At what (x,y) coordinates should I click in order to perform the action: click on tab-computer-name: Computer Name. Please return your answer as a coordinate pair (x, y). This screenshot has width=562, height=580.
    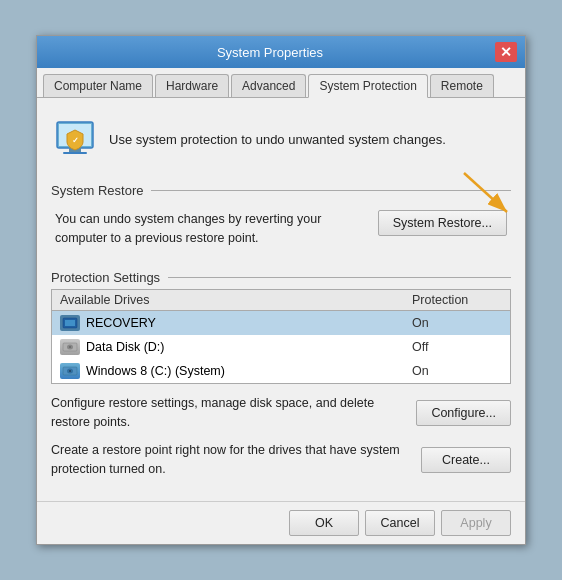
    Looking at the image, I should click on (98, 86).